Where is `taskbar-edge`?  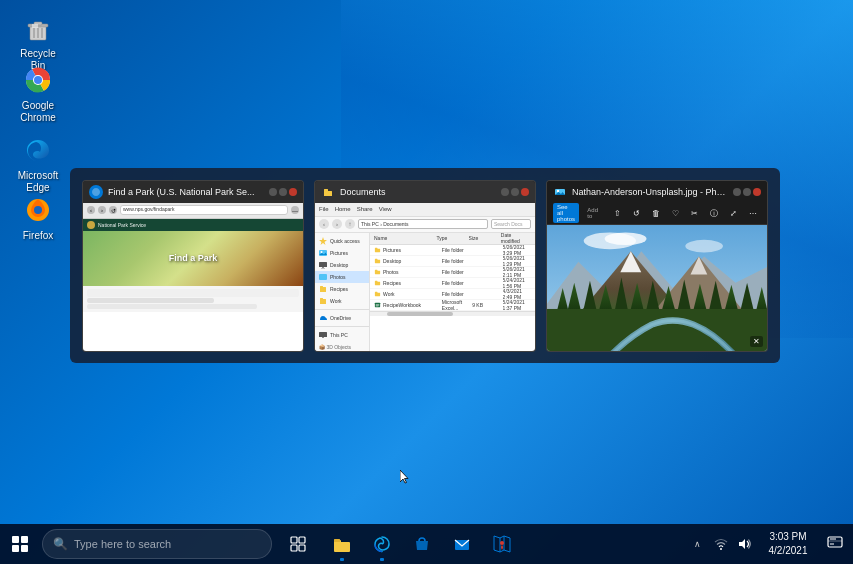 taskbar-edge is located at coordinates (382, 544).